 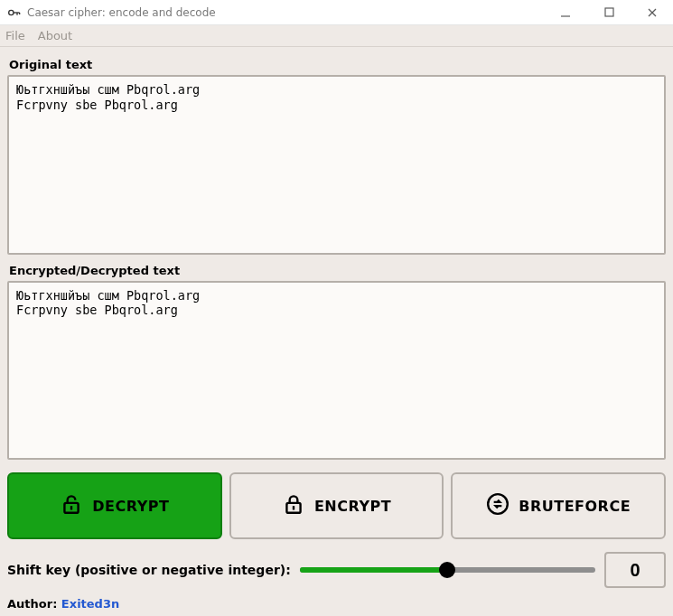 What do you see at coordinates (447, 570) in the screenshot?
I see `slider-thumb` at bounding box center [447, 570].